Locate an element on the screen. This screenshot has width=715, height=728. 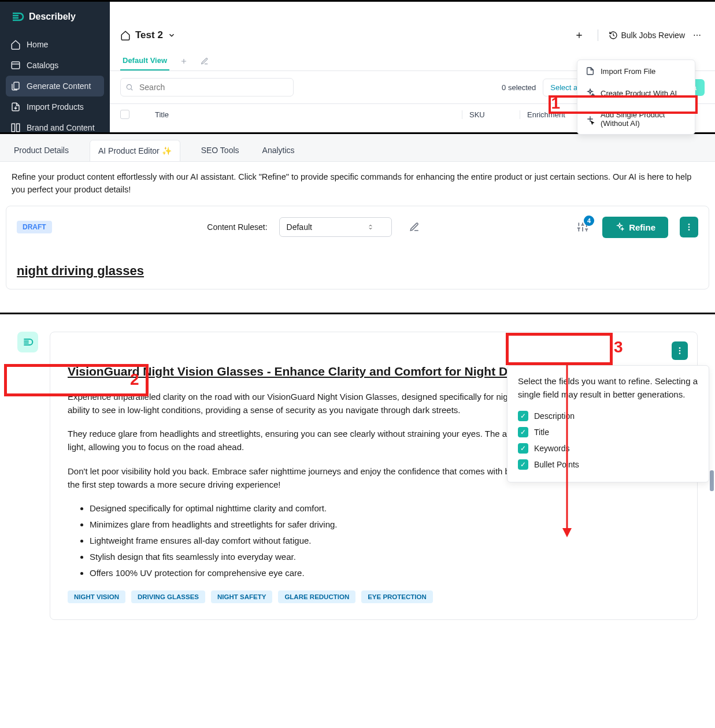
keyword-tags: NIGHT VISION DRIVING GLASSES NIGHT SAFET… is located at coordinates (373, 597).